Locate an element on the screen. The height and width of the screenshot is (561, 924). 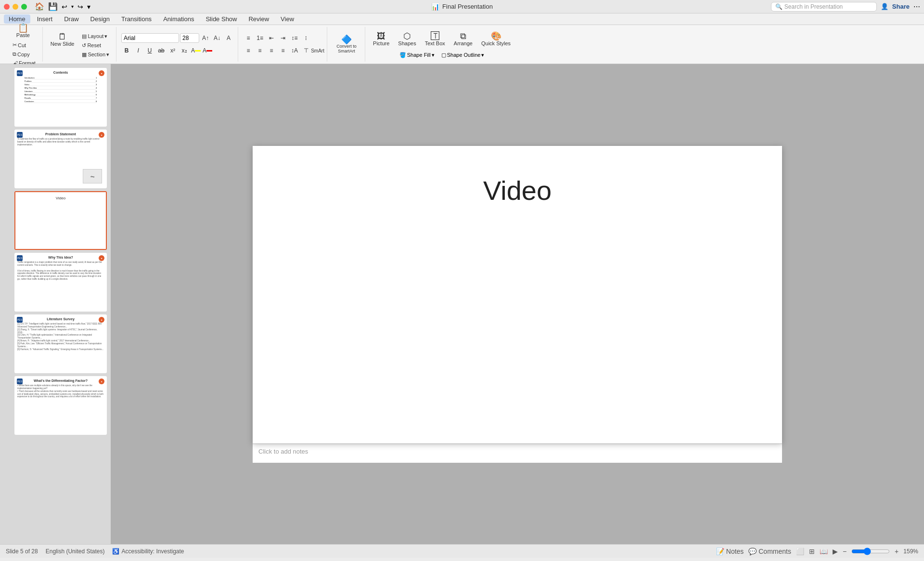
menu-draw: Draw is located at coordinates (71, 19).